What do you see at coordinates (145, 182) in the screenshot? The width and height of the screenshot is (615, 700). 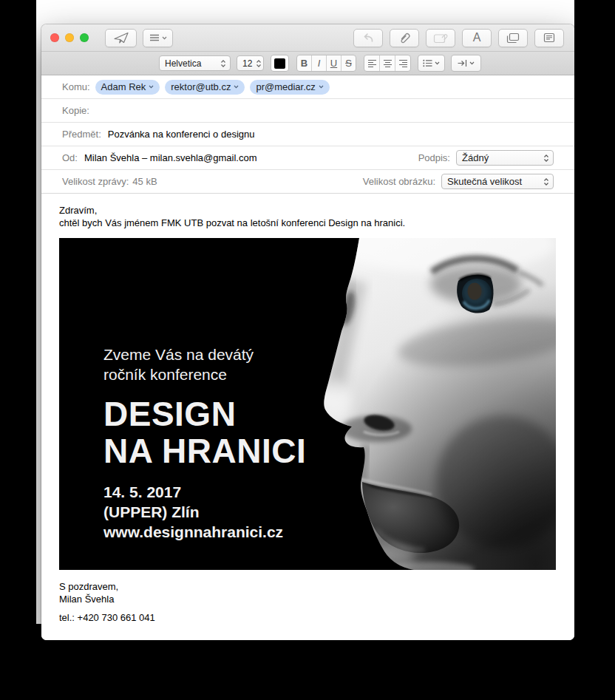 I see `message-size-value: 45 kB` at bounding box center [145, 182].